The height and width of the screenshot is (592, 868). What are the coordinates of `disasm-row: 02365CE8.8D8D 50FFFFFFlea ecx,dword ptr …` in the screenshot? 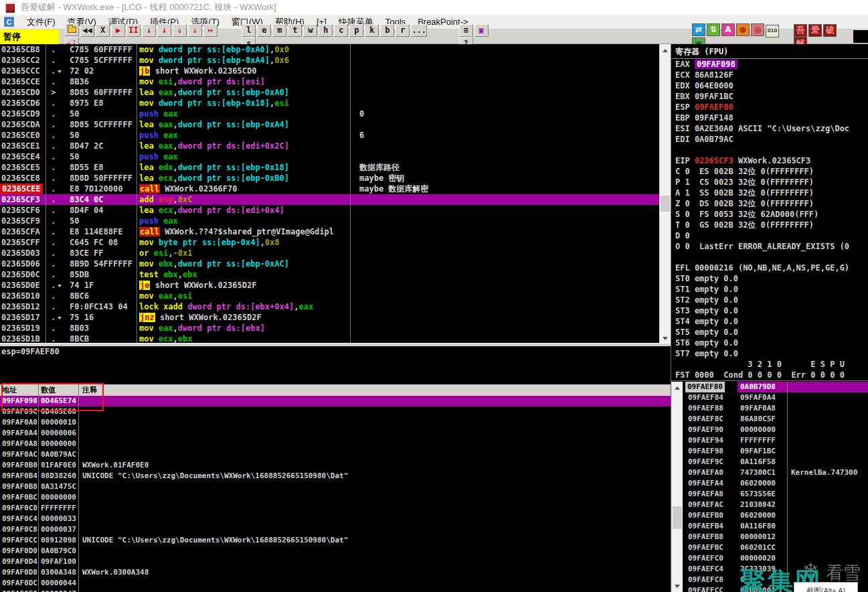 It's located at (329, 178).